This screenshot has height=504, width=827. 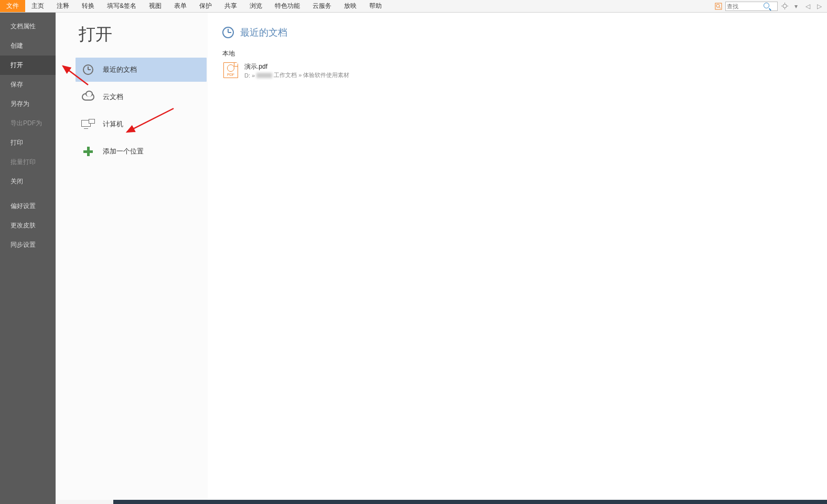 I want to click on sidebar-item-2: 打开, so click(x=28, y=65).